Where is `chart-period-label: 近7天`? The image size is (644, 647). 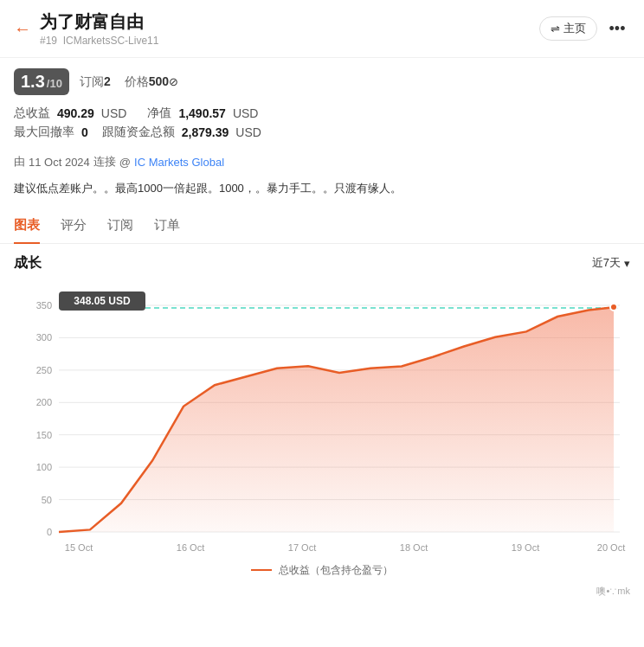 chart-period-label: 近7天 is located at coordinates (606, 263).